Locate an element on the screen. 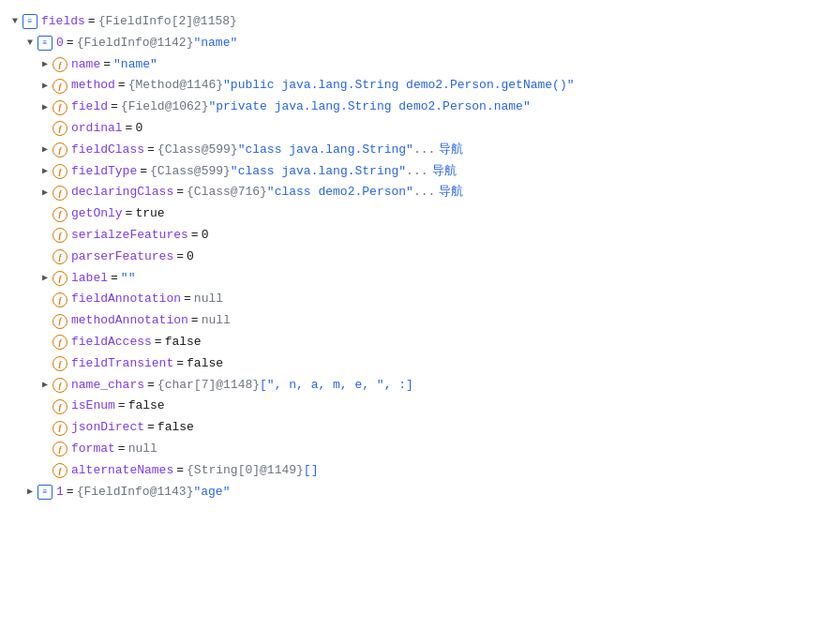 Image resolution: width=825 pixels, height=644 pixels. tree-row: f getOnly = true is located at coordinates (412, 214).